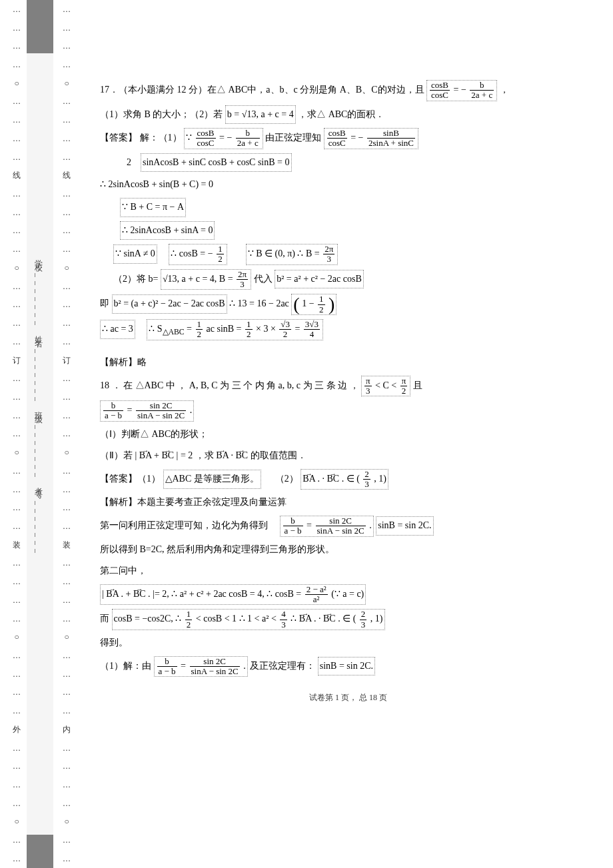  Describe the element at coordinates (249, 620) in the screenshot. I see `q18-l3-box: cosB = −cos2C, ∴ 12 < cosB < 1 ∴ 1 < a² …` at that location.